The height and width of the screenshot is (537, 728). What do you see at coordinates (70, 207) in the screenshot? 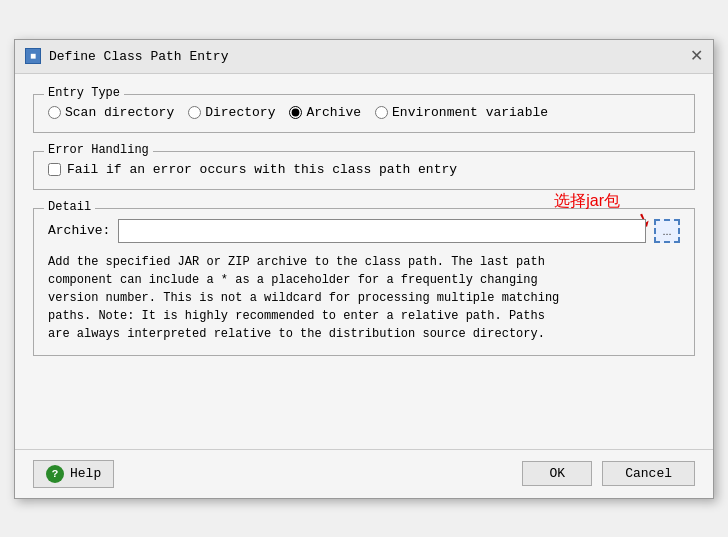
I see `detail-legend: Detail` at bounding box center [70, 207].